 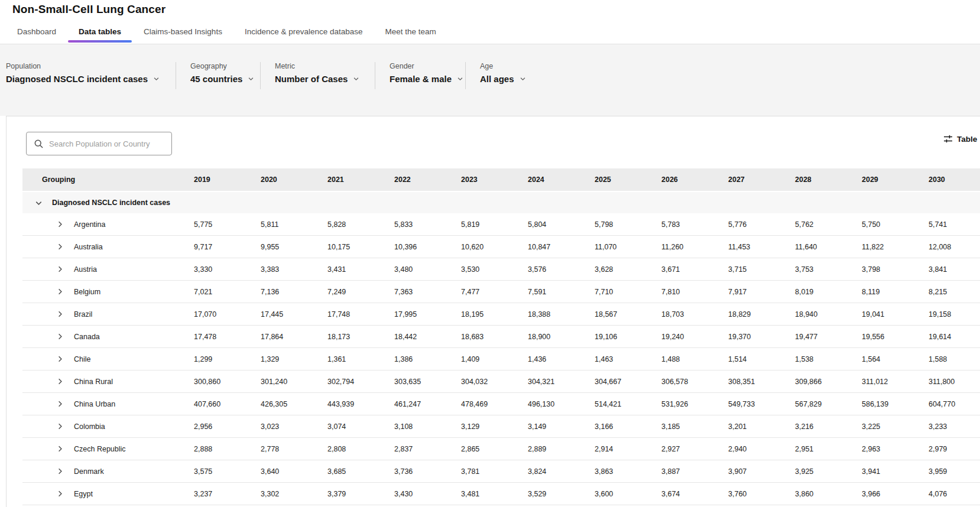 What do you see at coordinates (317, 76) in the screenshot?
I see `filter-metric: Metric Number of Cases` at bounding box center [317, 76].